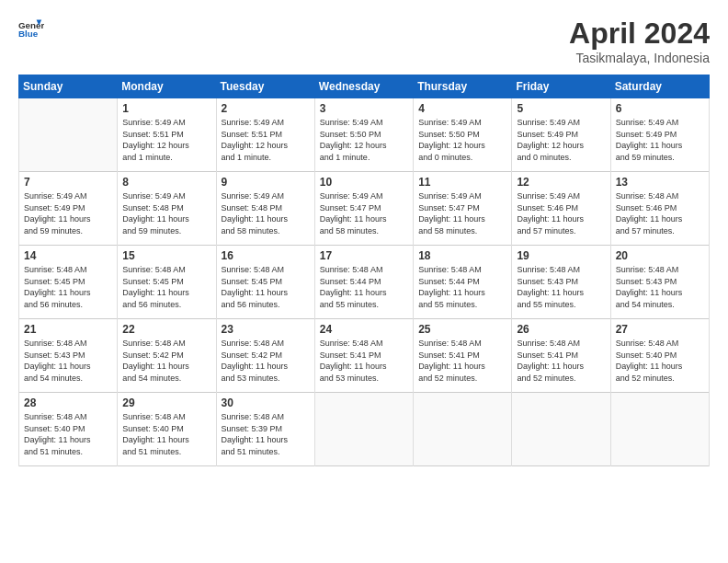 This screenshot has height=563, width=728. What do you see at coordinates (166, 403) in the screenshot?
I see `day-number: 29` at bounding box center [166, 403].